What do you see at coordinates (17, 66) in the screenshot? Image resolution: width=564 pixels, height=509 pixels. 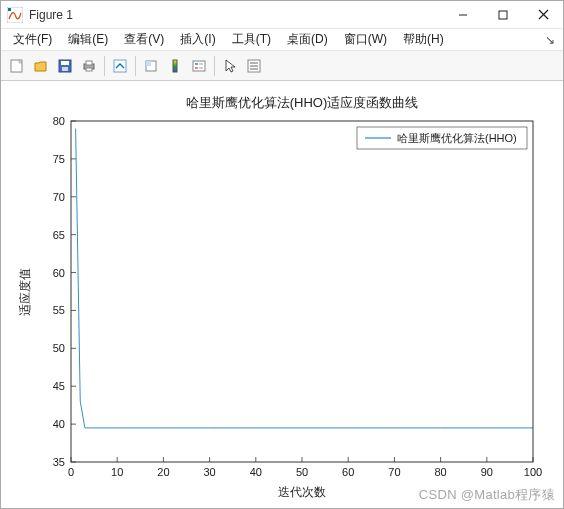 I see `new-figure-button` at bounding box center [17, 66].